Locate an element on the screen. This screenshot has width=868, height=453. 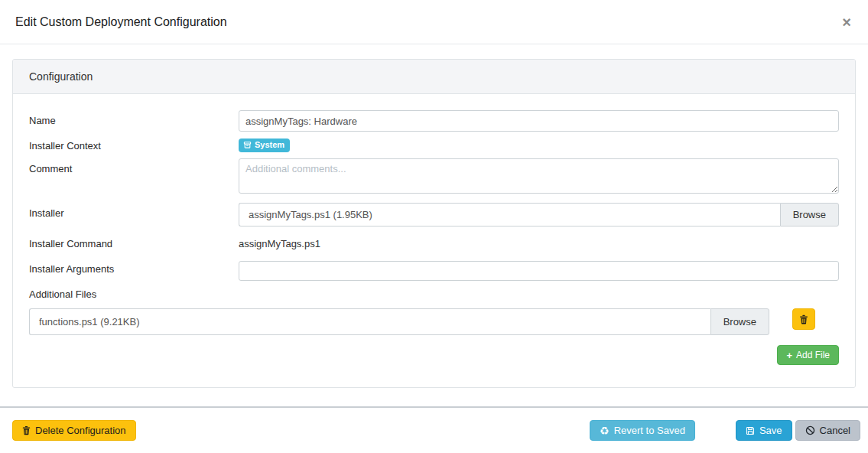
badge-label: System is located at coordinates (269, 145).